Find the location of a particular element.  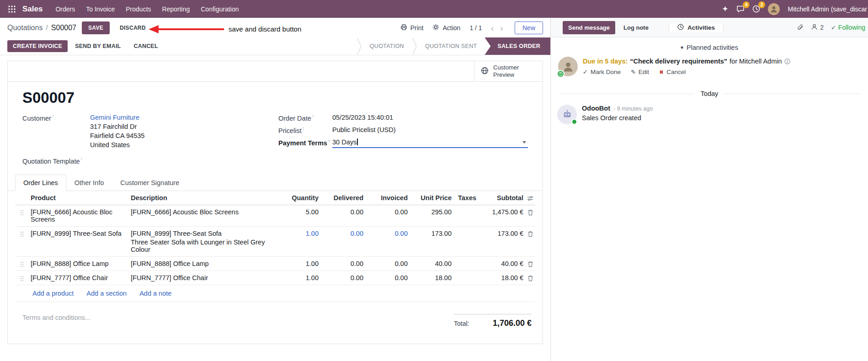

sparkle-icon is located at coordinates (725, 9).